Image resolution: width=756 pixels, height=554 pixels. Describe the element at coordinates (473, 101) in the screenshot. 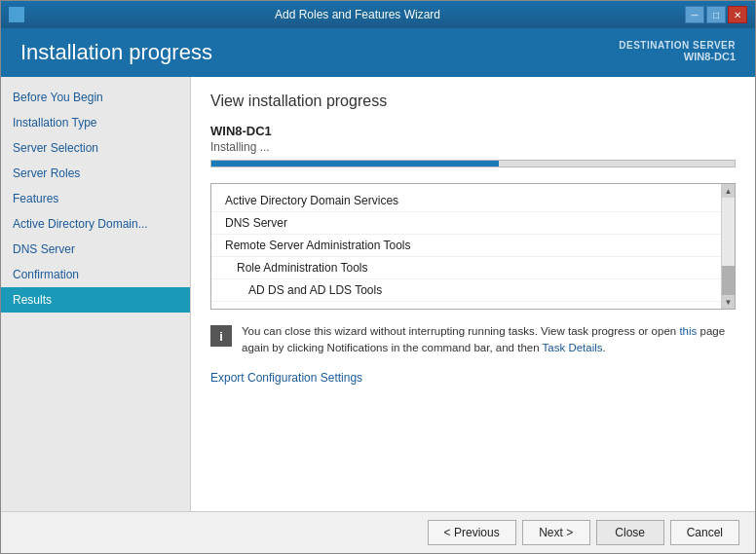

I see `content-title: View installation progress` at that location.